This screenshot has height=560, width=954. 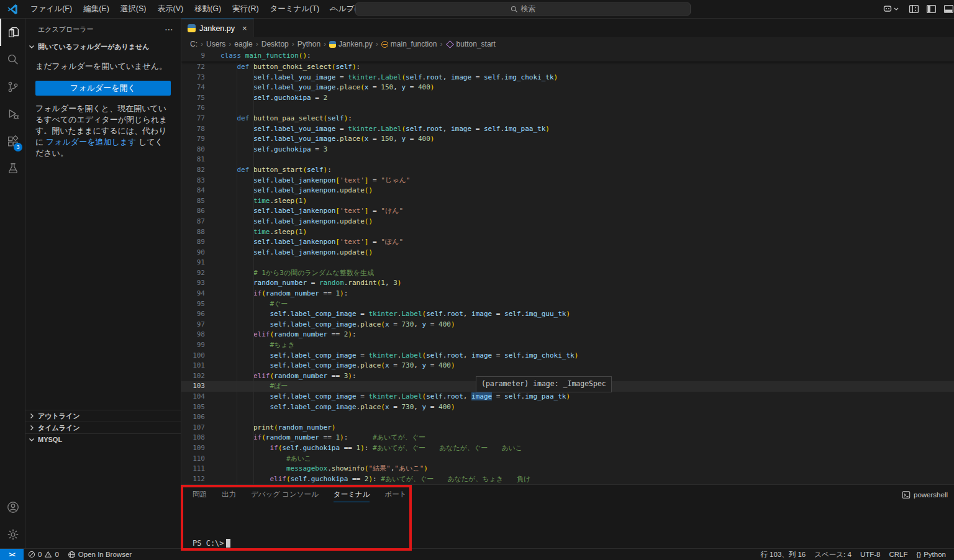 What do you see at coordinates (245, 29) in the screenshot?
I see `close-tab-icon: ×` at bounding box center [245, 29].